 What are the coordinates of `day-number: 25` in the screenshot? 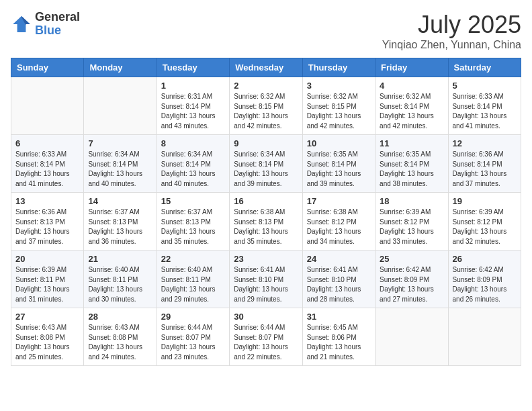 It's located at (411, 259).